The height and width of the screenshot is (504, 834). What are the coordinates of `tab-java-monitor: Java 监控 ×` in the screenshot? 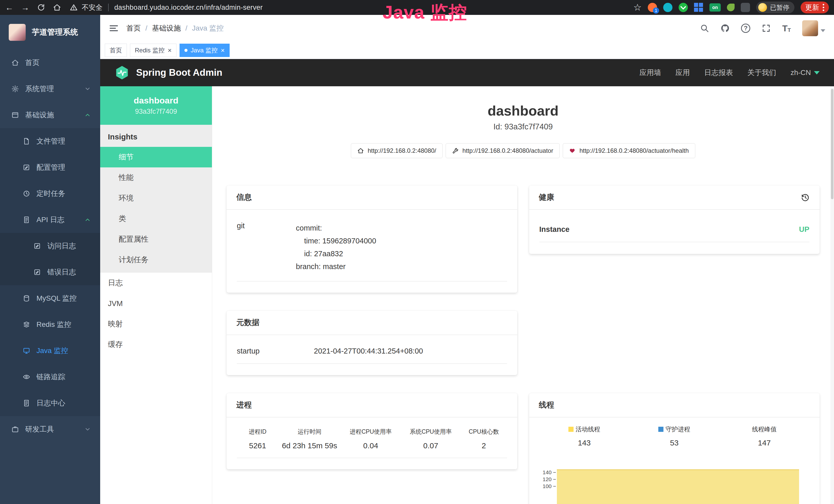 It's located at (204, 50).